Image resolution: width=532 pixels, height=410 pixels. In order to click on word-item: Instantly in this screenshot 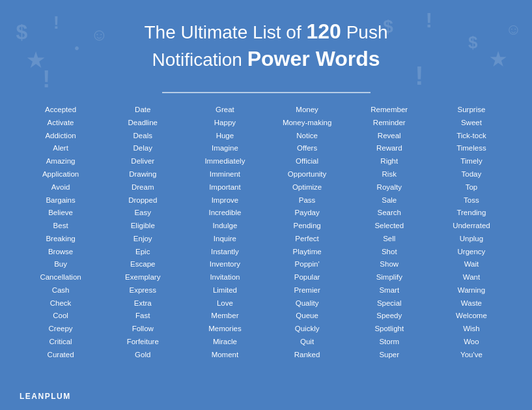, I will do `click(225, 252)`.